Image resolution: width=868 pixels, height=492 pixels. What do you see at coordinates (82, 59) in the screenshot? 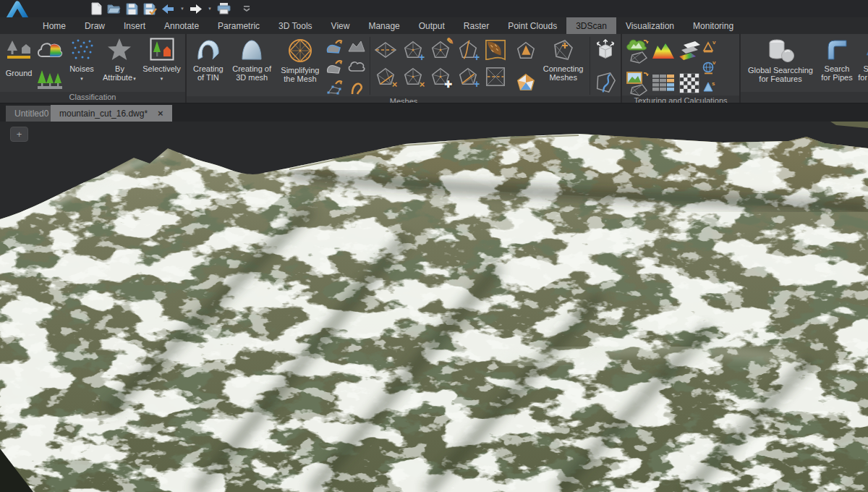
I see `noises-button: Noises ▼` at bounding box center [82, 59].